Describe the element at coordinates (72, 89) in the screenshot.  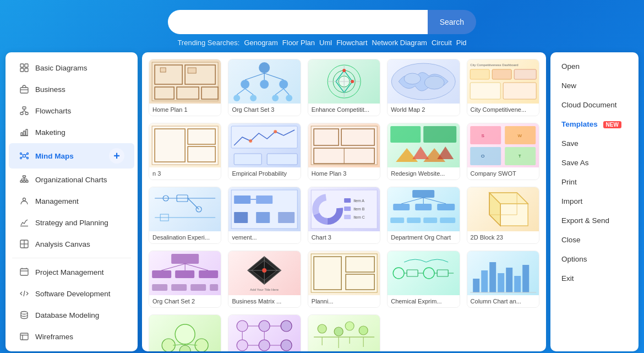
I see `sidebar-item-business: Business` at that location.